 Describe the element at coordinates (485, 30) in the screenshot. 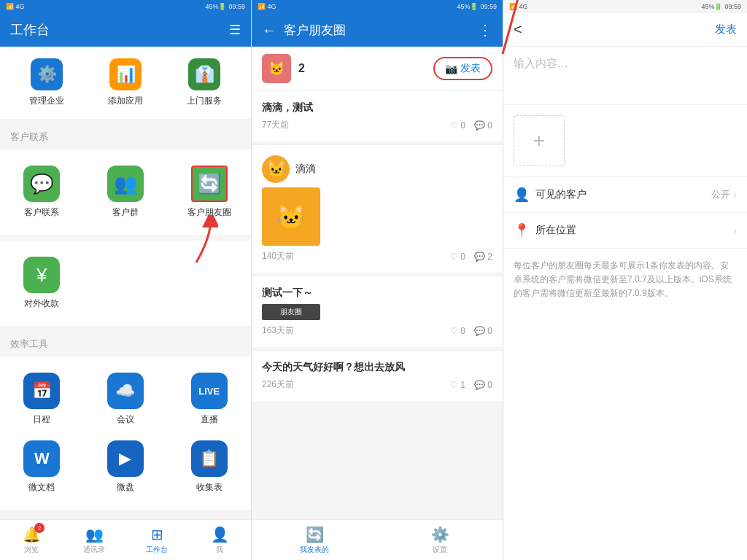

I see `more-button: ⋮` at that location.